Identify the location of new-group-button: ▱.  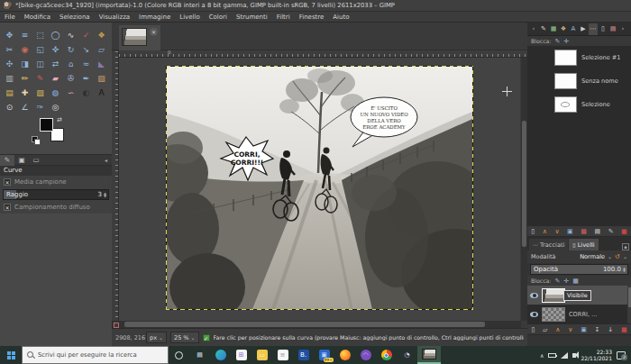
(544, 330).